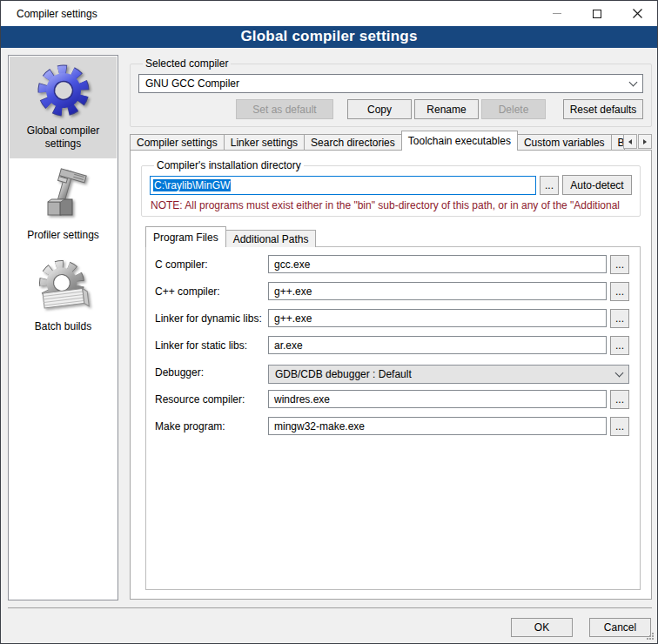 Image resolution: width=658 pixels, height=644 pixels. Describe the element at coordinates (191, 185) in the screenshot. I see `installation-directory-value: C:\raylib\MinGW` at that location.